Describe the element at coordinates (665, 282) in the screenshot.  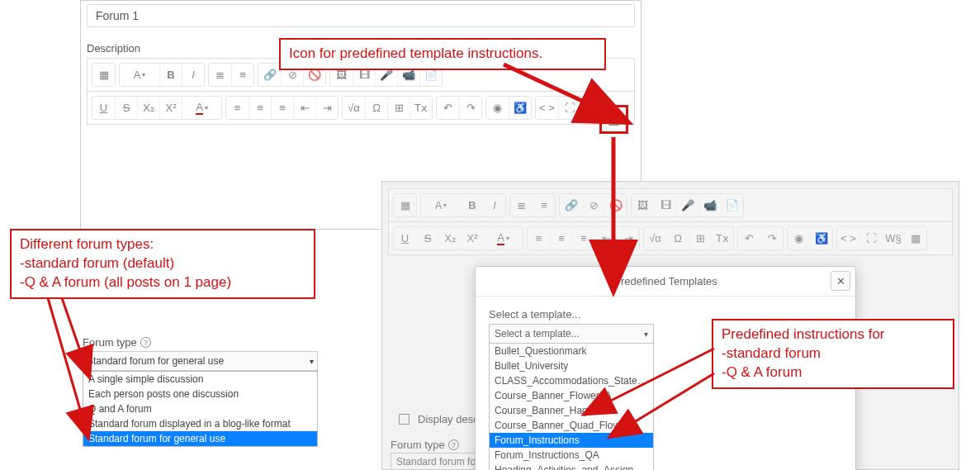
I see `modal-header: Predefined Templates ✕` at that location.